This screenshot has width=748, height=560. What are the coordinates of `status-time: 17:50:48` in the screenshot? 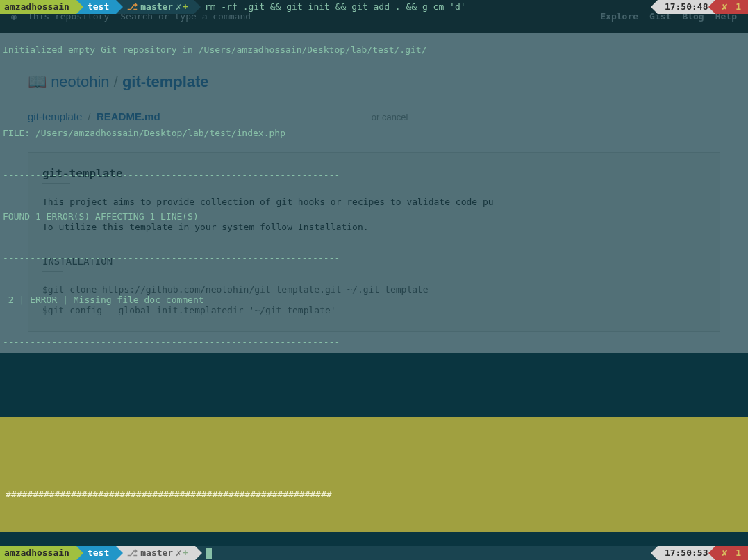 It's located at (686, 7).